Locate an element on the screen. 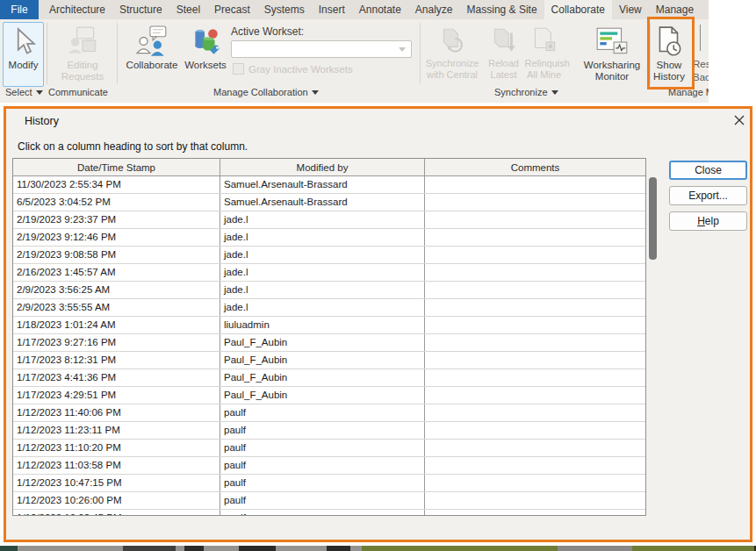  restore-backup-label: Restore Backup is located at coordinates (701, 71).